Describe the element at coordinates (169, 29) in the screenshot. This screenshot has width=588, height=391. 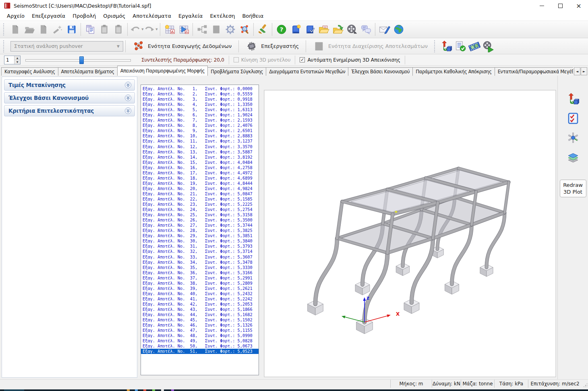
I see `input-module-icon` at that location.